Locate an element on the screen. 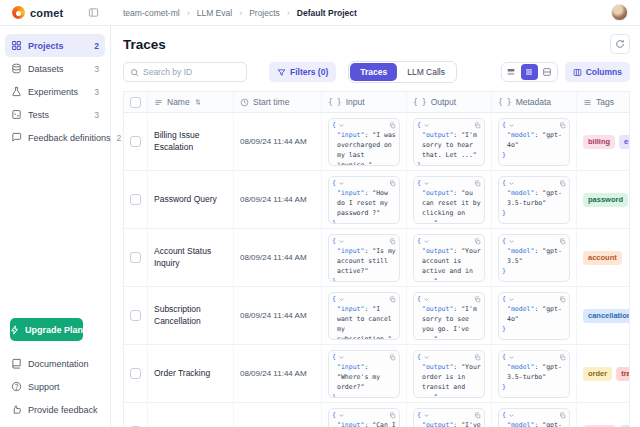 This screenshot has height=427, width=640. filters-button: Filters (0) is located at coordinates (302, 72).